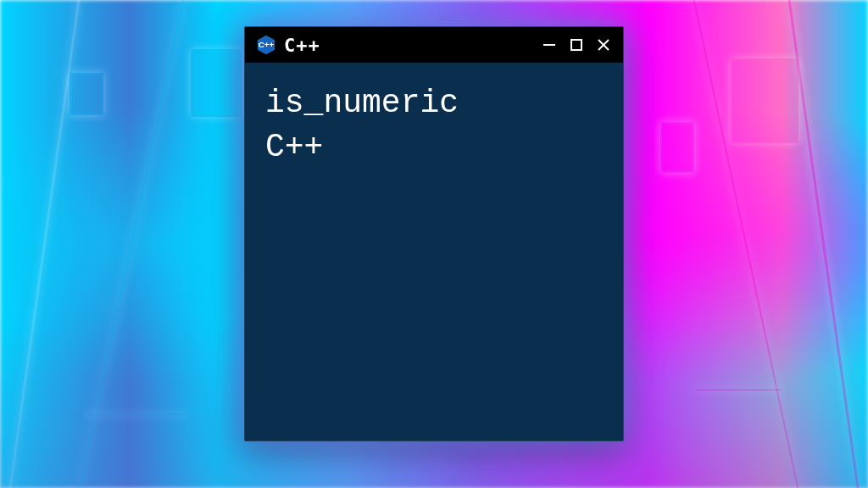 This screenshot has height=488, width=868. What do you see at coordinates (266, 45) in the screenshot?
I see `cpp-icon: C++` at bounding box center [266, 45].